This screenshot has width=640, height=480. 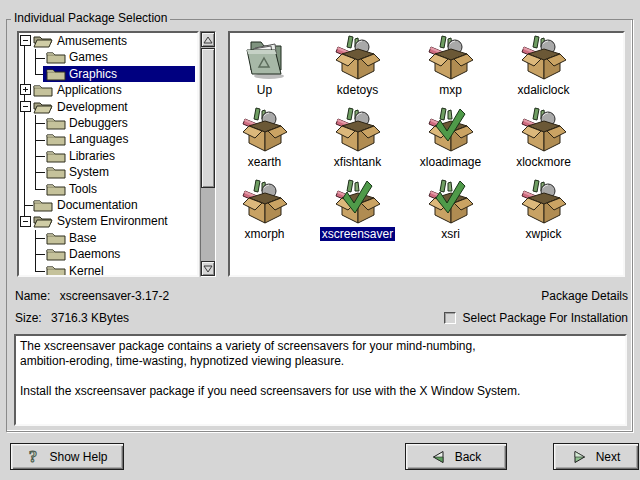 I want to click on package-xmorph: xmorph, so click(x=270, y=213).